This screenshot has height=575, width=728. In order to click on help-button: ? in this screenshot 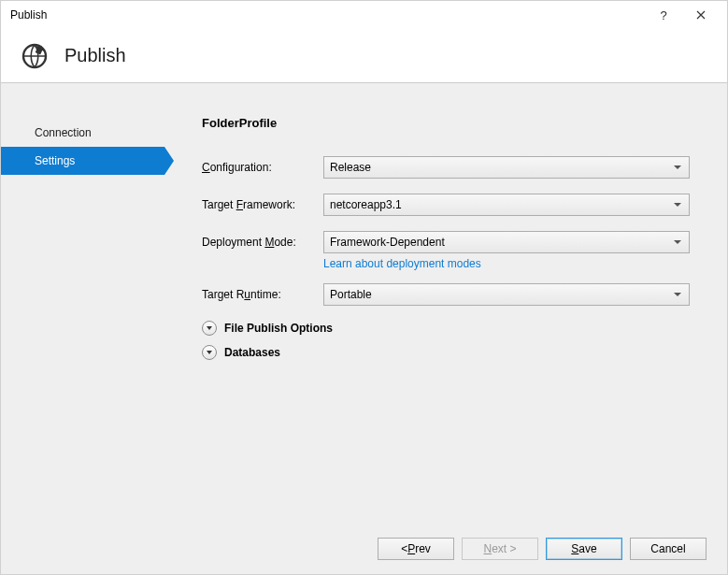, I will do `click(664, 15)`.